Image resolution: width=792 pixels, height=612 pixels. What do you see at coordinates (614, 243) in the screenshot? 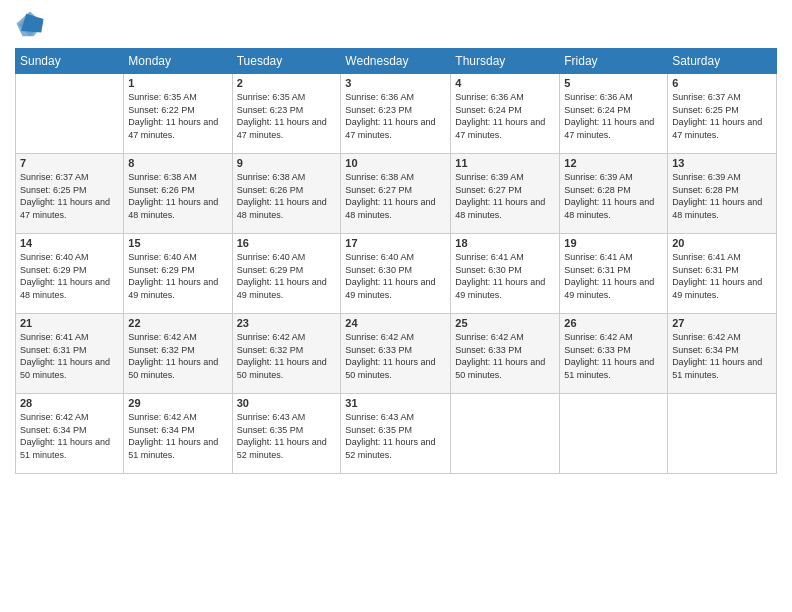
I see `day-number: 19` at bounding box center [614, 243].